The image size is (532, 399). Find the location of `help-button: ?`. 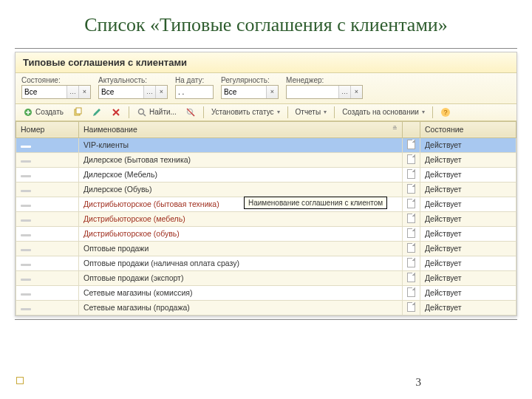

help-button: ? is located at coordinates (446, 112).